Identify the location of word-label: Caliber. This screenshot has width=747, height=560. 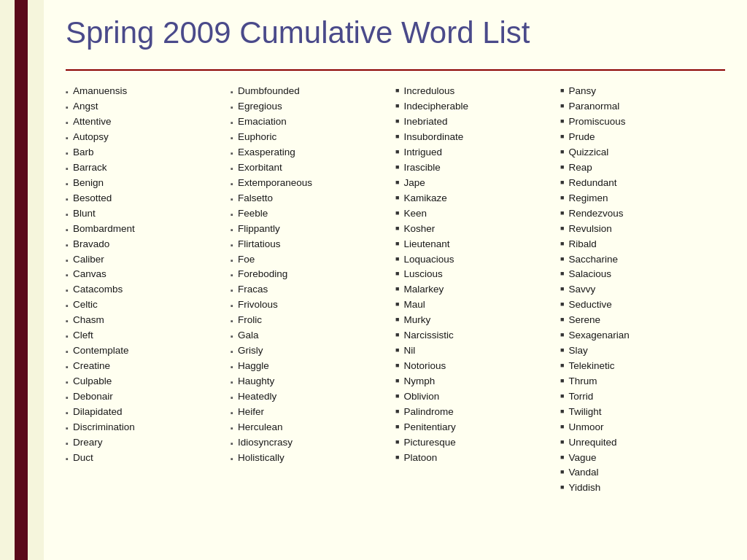
(152, 260).